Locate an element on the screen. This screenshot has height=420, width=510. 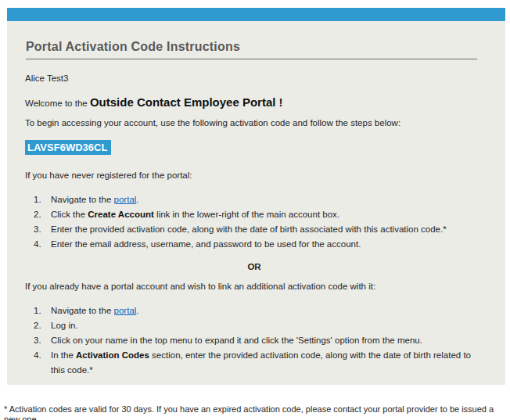
activation-codes-emphasis: Activation Codes is located at coordinates (113, 355).